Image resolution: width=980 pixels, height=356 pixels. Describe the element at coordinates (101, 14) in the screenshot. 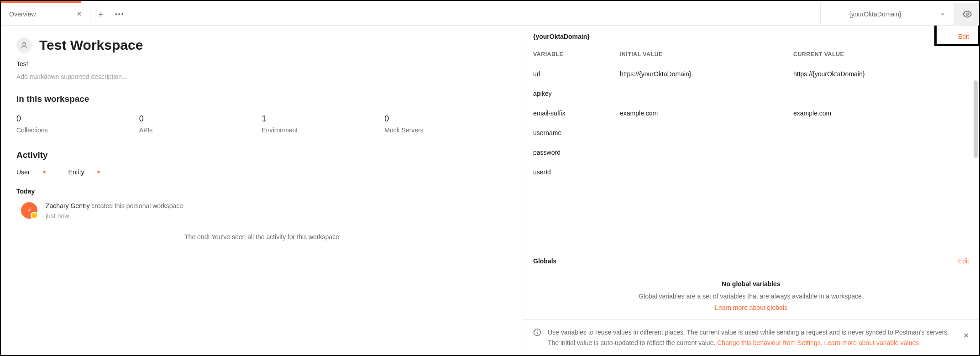

I see `plus-icon: ＋` at that location.